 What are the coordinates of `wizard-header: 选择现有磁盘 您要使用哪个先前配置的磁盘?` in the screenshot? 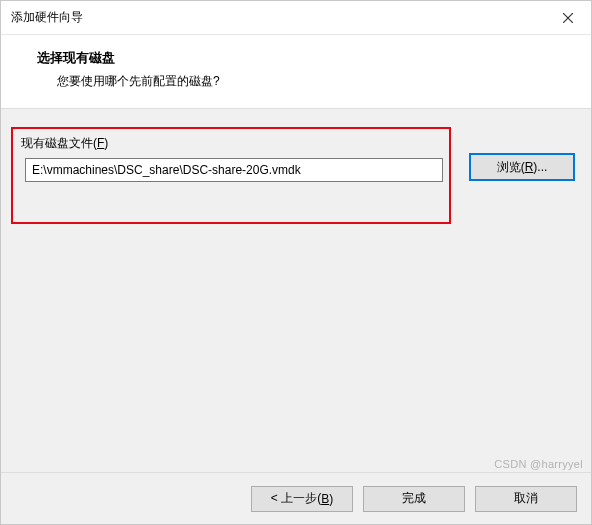 It's located at (296, 72).